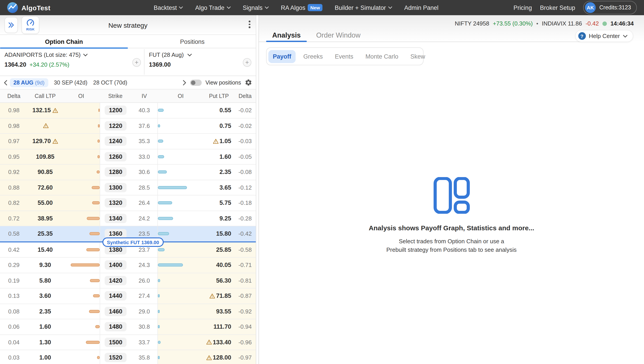 The image size is (644, 364). I want to click on nav-item-ra-algos: RA AlgosNew, so click(302, 8).